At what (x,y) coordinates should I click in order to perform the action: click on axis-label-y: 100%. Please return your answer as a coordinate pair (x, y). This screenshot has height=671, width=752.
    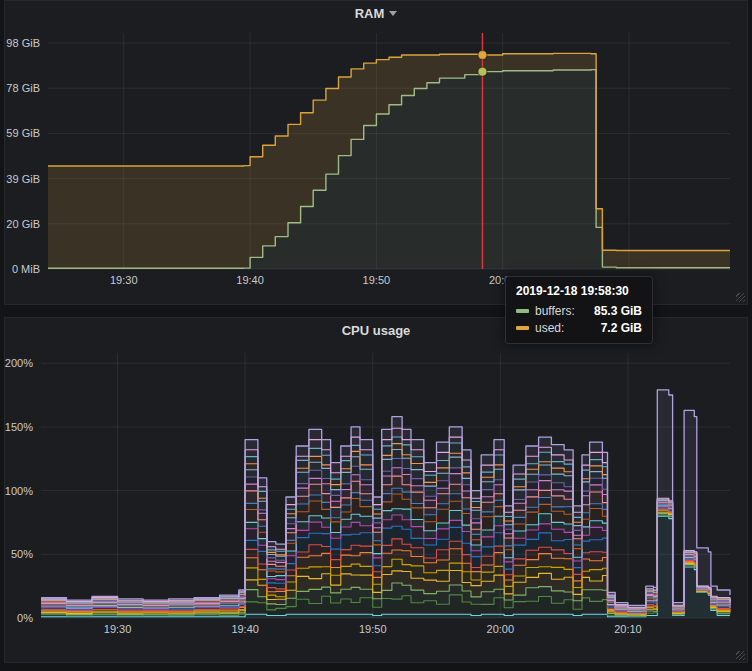
    Looking at the image, I should click on (19, 491).